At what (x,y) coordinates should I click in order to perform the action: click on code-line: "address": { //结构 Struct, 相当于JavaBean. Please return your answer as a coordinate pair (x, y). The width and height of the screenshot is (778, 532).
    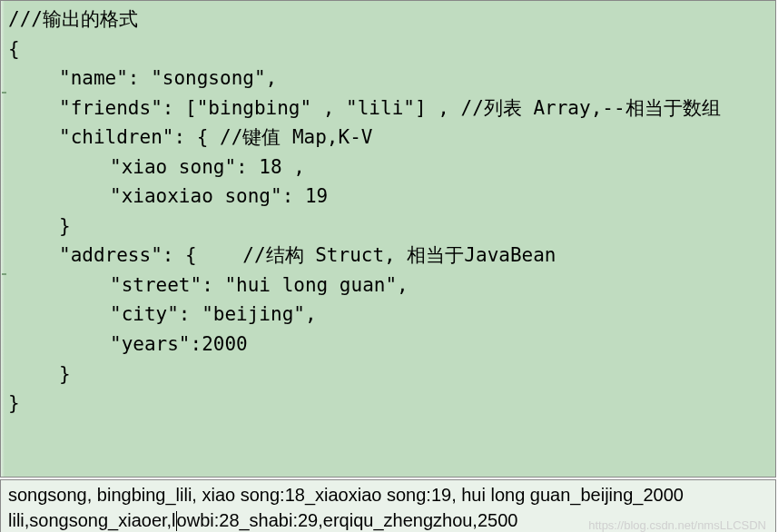
    Looking at the image, I should click on (389, 256).